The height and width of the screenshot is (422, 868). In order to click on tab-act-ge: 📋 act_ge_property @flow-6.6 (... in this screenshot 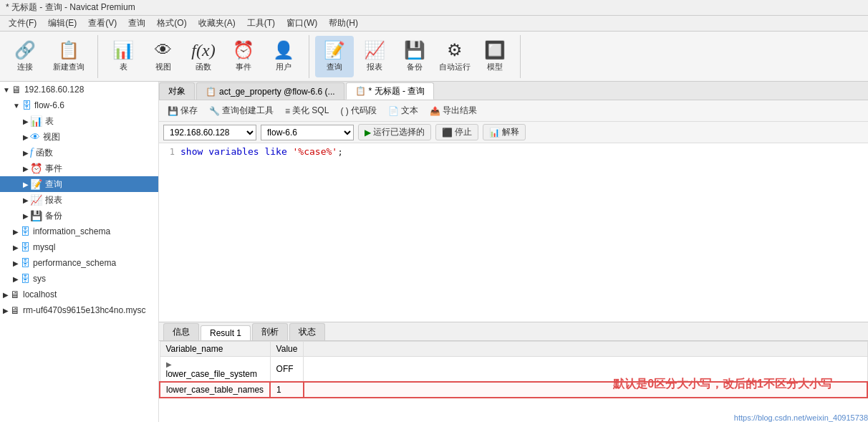, I will do `click(271, 91)`.